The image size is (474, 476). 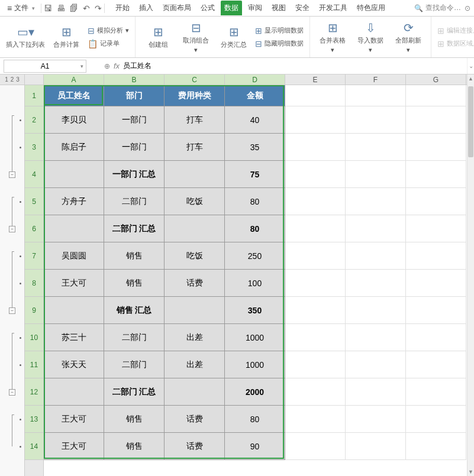 I want to click on consolidate-button: ⊞ 合并计算, so click(x=66, y=37).